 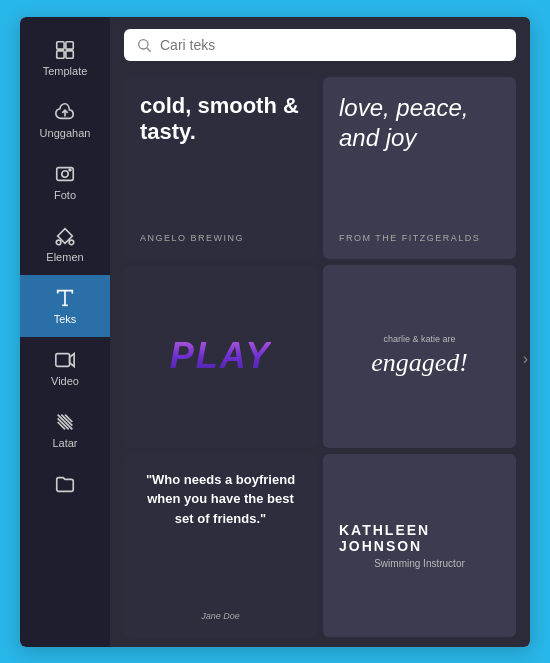 What do you see at coordinates (65, 484) in the screenshot?
I see `sidebar-item-folder` at bounding box center [65, 484].